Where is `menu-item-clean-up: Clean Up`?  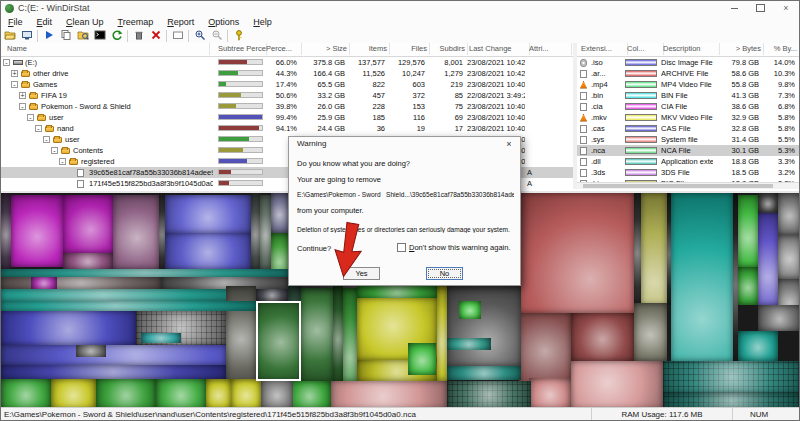 menu-item-clean-up: Clean Up is located at coordinates (85, 22).